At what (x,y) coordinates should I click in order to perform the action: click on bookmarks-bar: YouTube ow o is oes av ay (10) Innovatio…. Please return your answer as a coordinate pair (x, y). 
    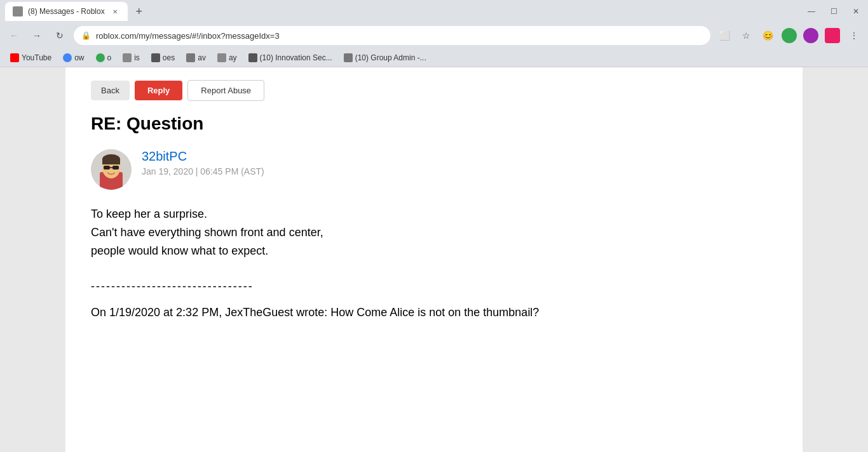
    Looking at the image, I should click on (434, 58).